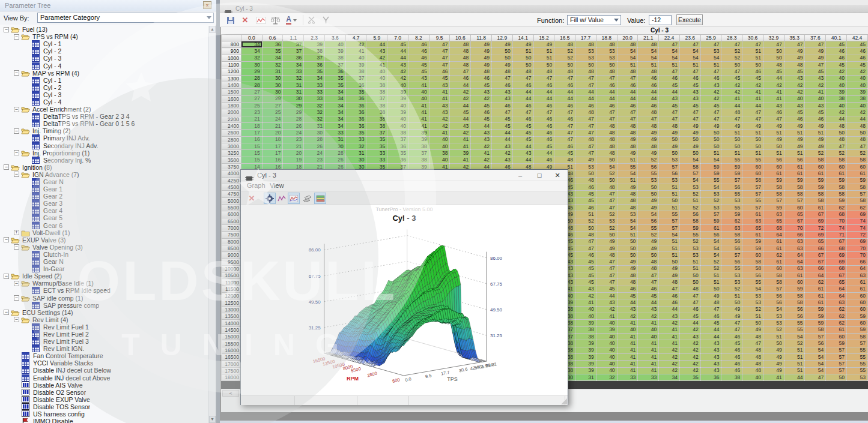  What do you see at coordinates (836, 241) in the screenshot?
I see `table-cell: 67` at bounding box center [836, 241].